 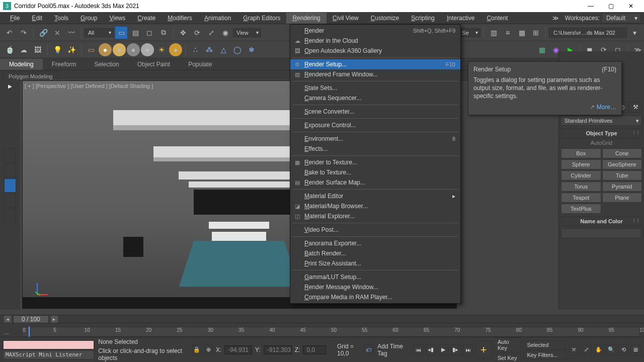 What do you see at coordinates (15, 18) in the screenshot?
I see `menu-file: File` at bounding box center [15, 18].